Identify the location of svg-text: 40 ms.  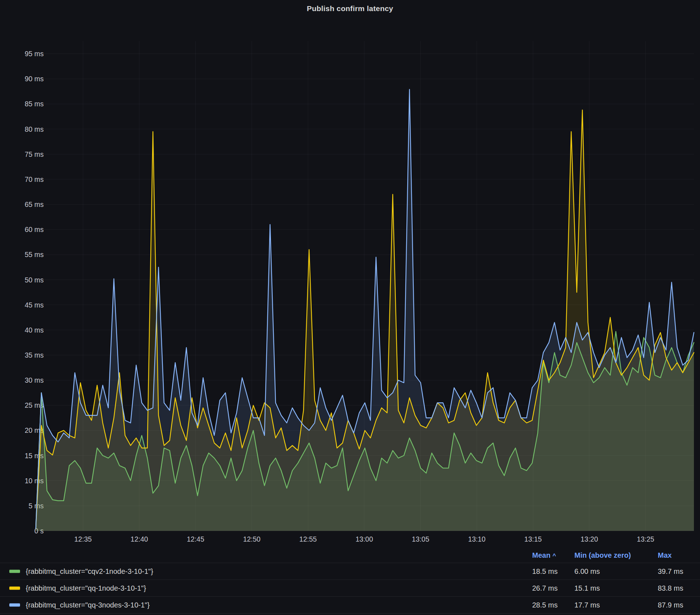
(34, 330).